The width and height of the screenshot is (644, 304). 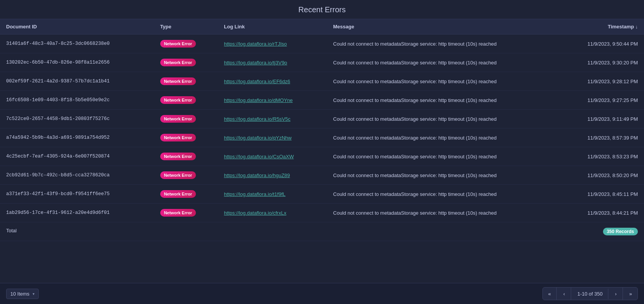 What do you see at coordinates (322, 44) in the screenshot?
I see `table-row: 31401a6f-48c3-40a7-8c25-3dc0668238e0Netw…` at bounding box center [322, 44].